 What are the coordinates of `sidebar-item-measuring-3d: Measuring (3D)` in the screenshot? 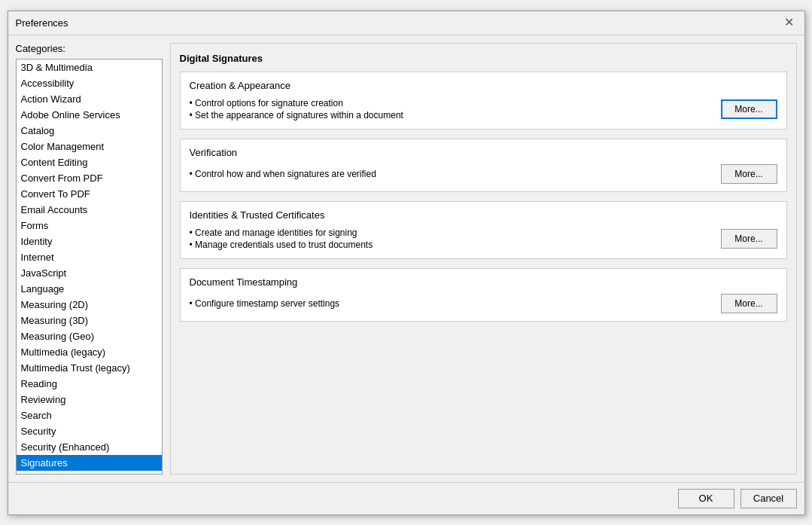 It's located at (89, 321).